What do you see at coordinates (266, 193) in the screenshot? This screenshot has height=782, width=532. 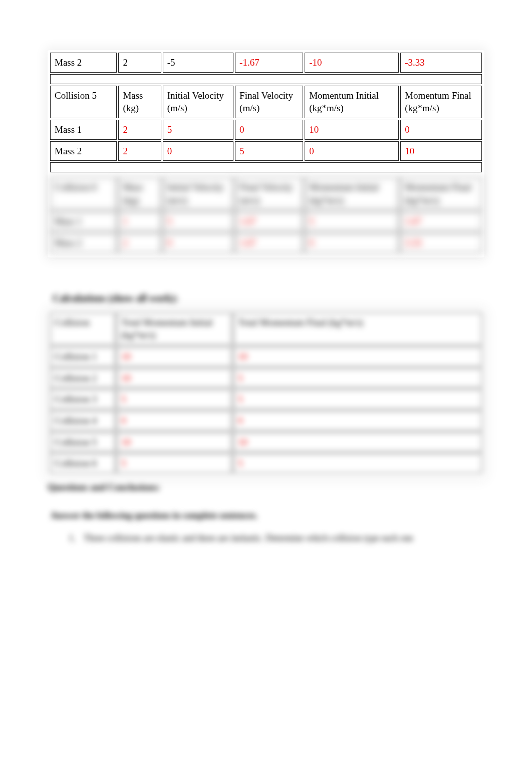 I see `table-header-row: Collision 6 Mass (kg) Initial Velocity (…` at bounding box center [266, 193].